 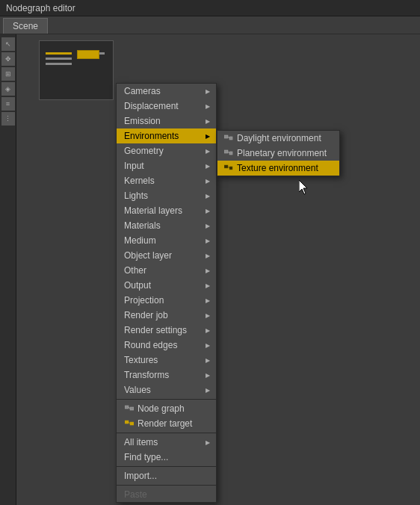 What do you see at coordinates (129, 409) in the screenshot?
I see `node-graph-icon` at bounding box center [129, 409].